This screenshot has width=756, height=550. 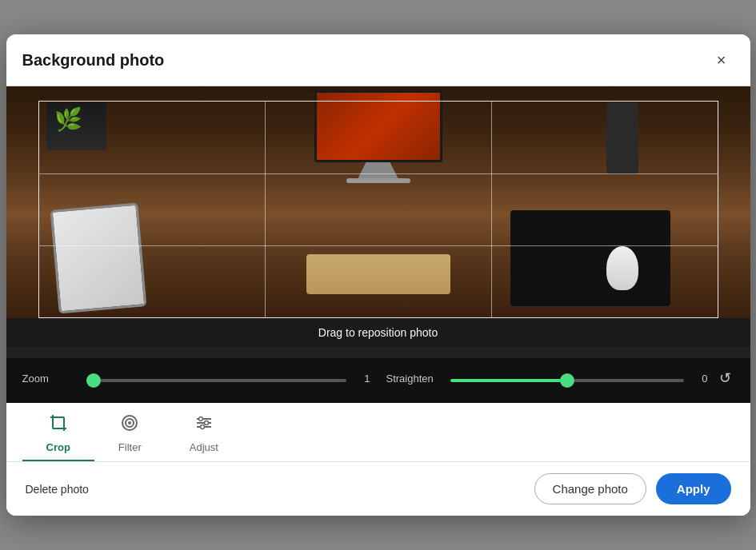 I want to click on sliders-container: Zoom 1 Straighten 0 ↺, so click(x=378, y=378).